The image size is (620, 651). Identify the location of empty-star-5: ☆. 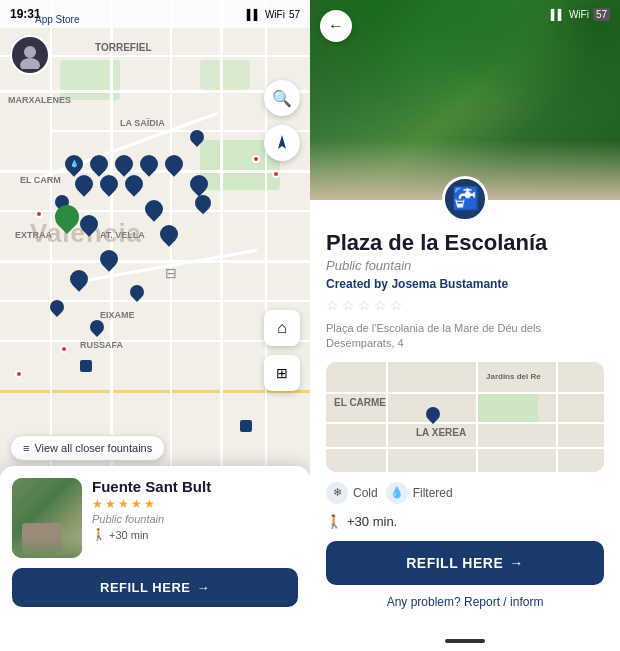
(396, 305).